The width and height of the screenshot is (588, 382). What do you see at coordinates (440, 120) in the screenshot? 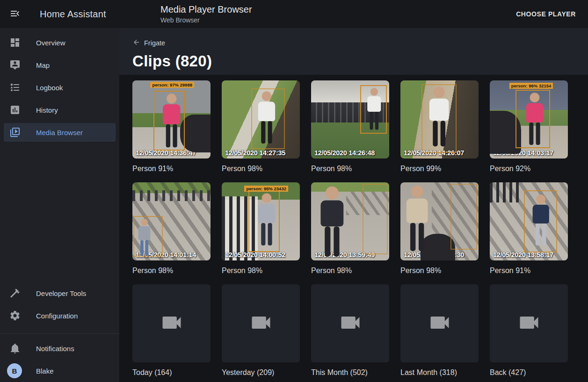
I see `clip-thumbnail: 12/05/2020 14:26:07` at bounding box center [440, 120].